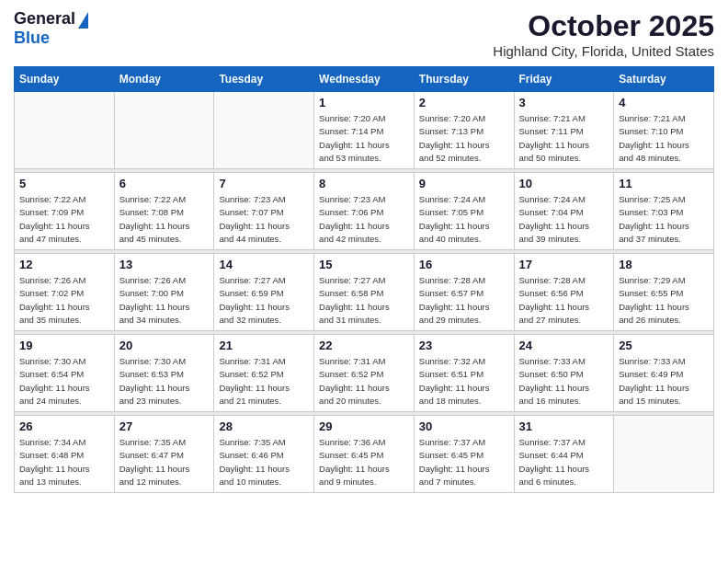  Describe the element at coordinates (464, 346) in the screenshot. I see `day-number: 23` at that location.